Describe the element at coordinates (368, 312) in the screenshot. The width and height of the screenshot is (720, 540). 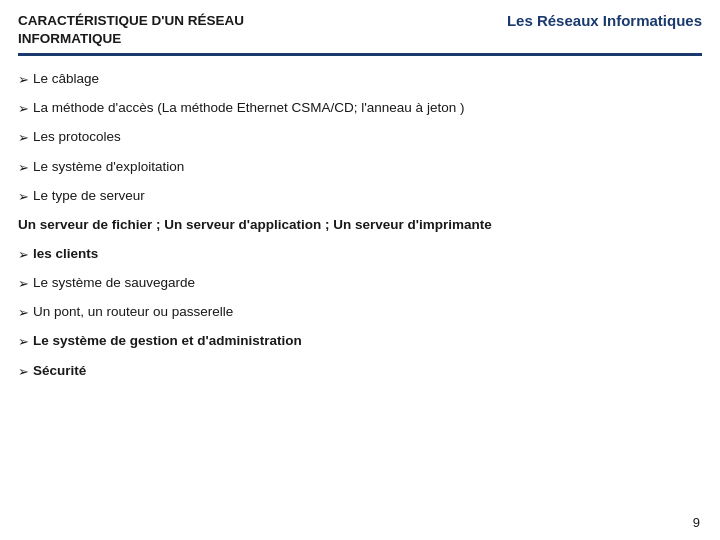
I see `bullet-label: Un pont, un routeur ou passerelle` at that location.